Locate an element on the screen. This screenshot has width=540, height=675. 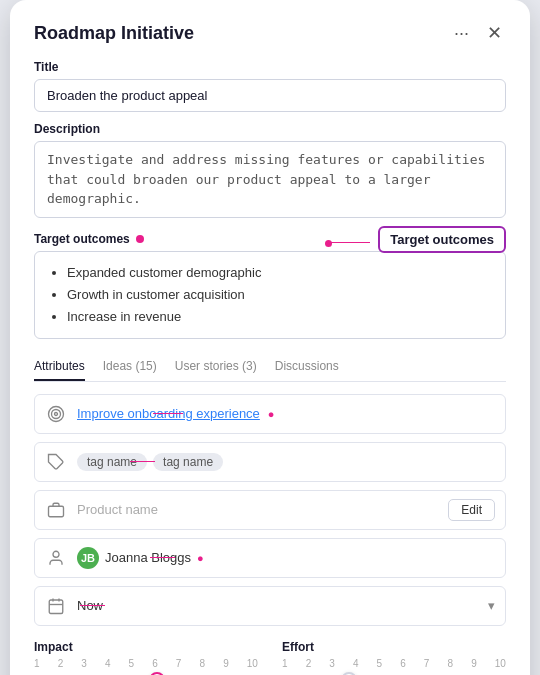
target-outcomes-list: Expanded customer demographic Growth in … is located at coordinates (270, 295).